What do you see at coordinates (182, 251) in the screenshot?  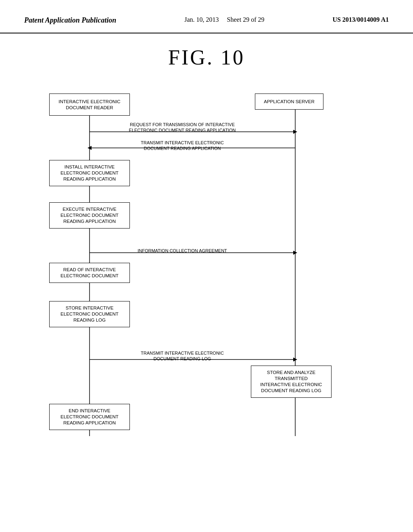 I see `info-collection-label: INFORMATION COLLECTION AGREEMENT` at bounding box center [182, 251].